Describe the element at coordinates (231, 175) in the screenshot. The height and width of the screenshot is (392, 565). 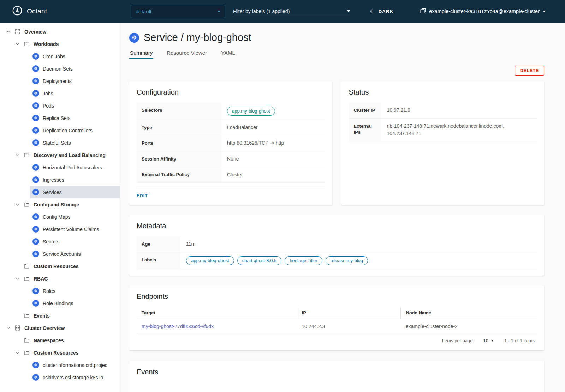
I see `summary-row: External Traffic PolicyCluster` at that location.